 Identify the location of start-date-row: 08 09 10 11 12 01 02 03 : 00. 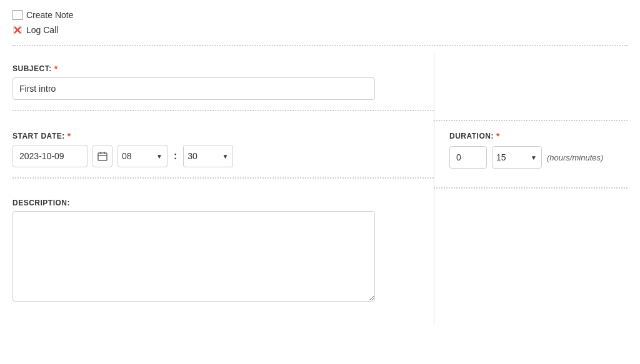
(223, 156).